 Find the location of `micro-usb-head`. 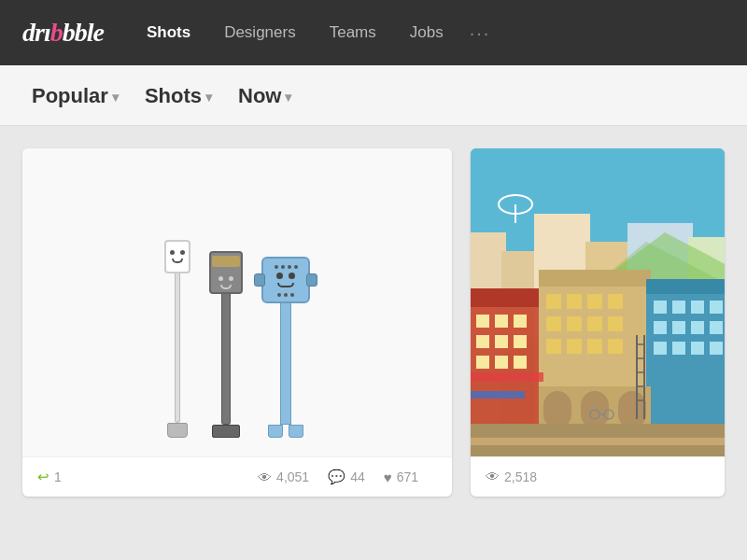

micro-usb-head is located at coordinates (177, 257).